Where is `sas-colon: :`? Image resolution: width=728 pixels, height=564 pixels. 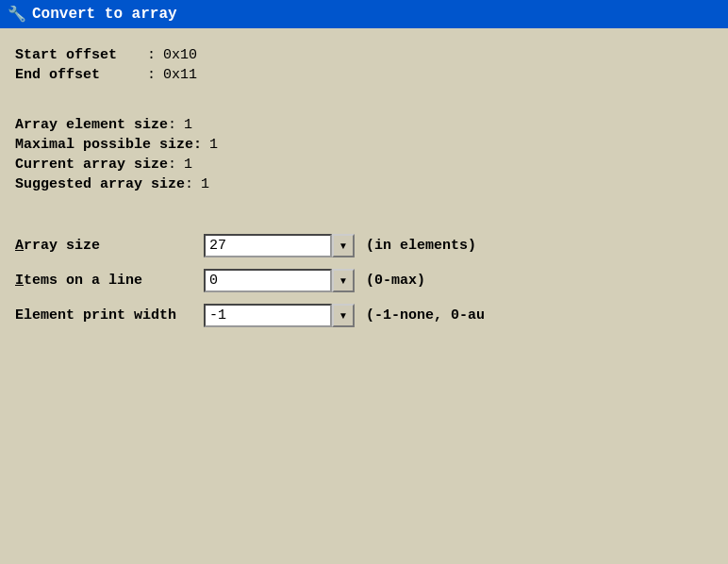
sas-colon: : is located at coordinates (189, 185).